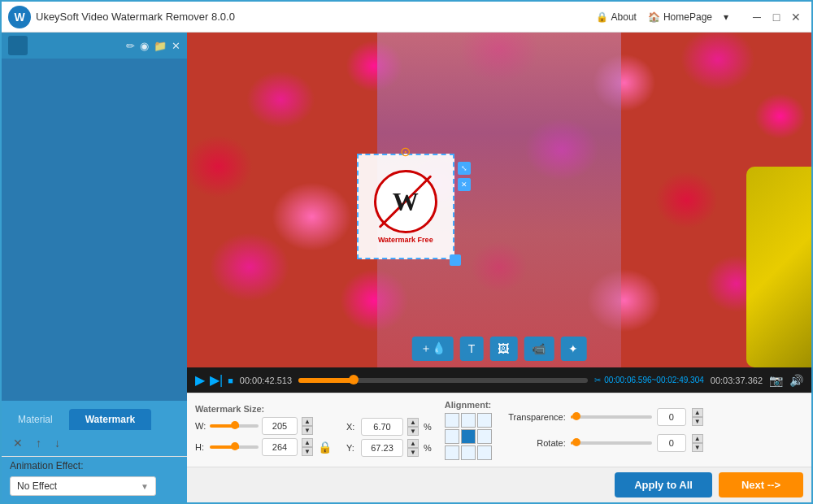 The height and width of the screenshot is (504, 813). Describe the element at coordinates (130, 46) in the screenshot. I see `pen-icon: ✏` at that location.